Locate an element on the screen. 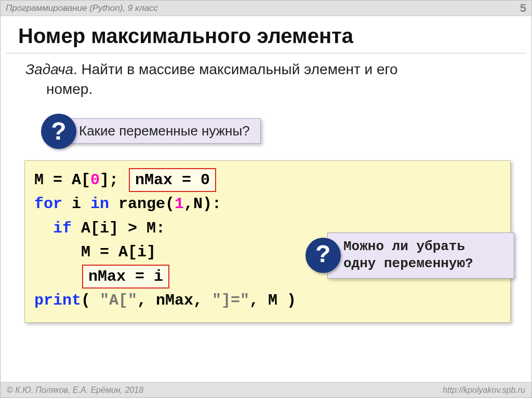 This screenshot has width=532, height=398. copyright-text: © К.Ю. Поляков, Е.А. Ерёмин, 2018 is located at coordinates (75, 390).